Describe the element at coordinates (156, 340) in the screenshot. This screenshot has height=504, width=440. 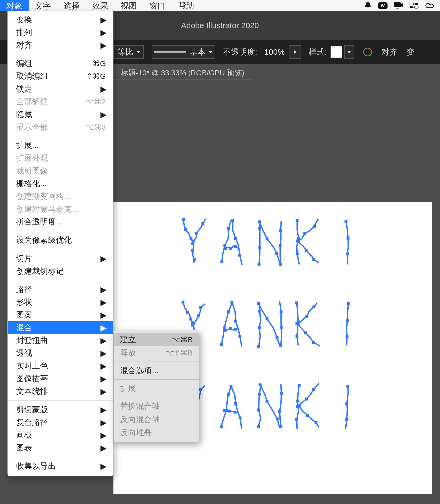
I see `submenu-item: 建立⌥⌘B` at that location.